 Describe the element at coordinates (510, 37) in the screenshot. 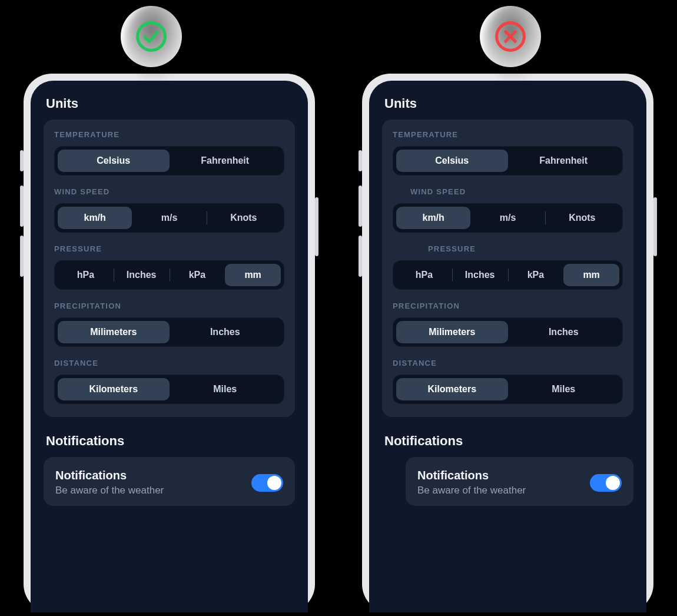

I see `x-circle-icon` at that location.